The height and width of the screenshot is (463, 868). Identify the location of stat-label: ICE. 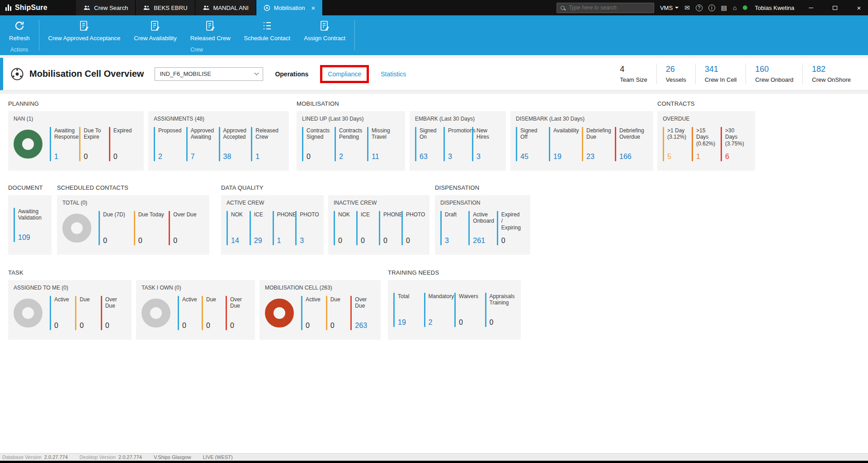
(261, 224).